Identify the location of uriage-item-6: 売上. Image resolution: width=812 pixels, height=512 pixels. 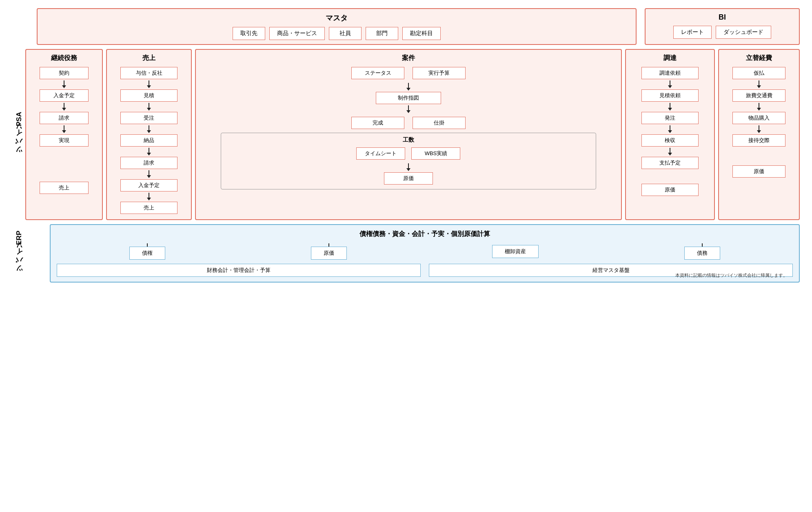
(149, 208).